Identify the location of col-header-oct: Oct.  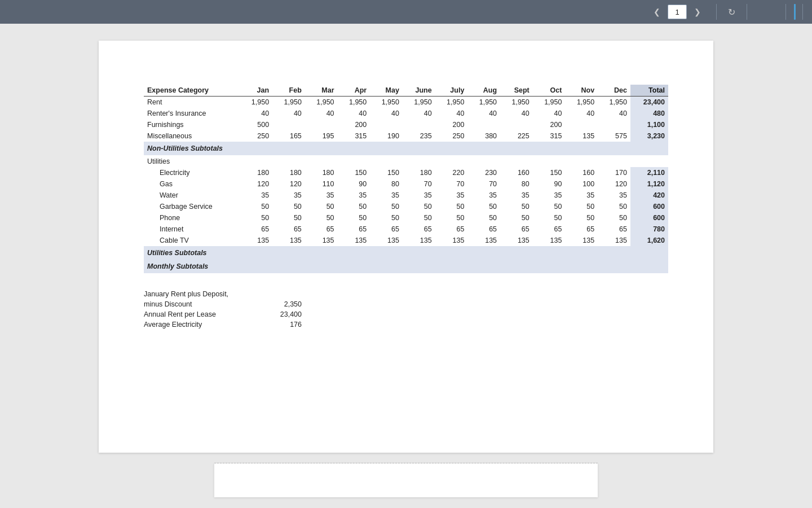
(549, 90).